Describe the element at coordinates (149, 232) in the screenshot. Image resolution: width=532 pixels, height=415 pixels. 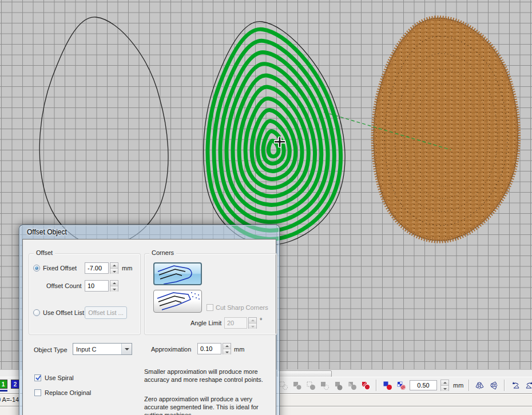
I see `dialog-titlebar: Offset Object` at that location.